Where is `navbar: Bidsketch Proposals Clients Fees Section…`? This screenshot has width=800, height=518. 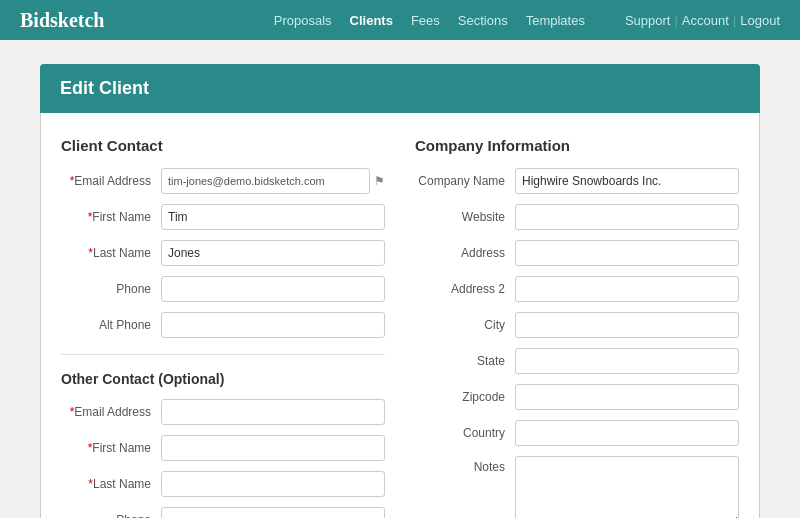 navbar: Bidsketch Proposals Clients Fees Section… is located at coordinates (400, 20).